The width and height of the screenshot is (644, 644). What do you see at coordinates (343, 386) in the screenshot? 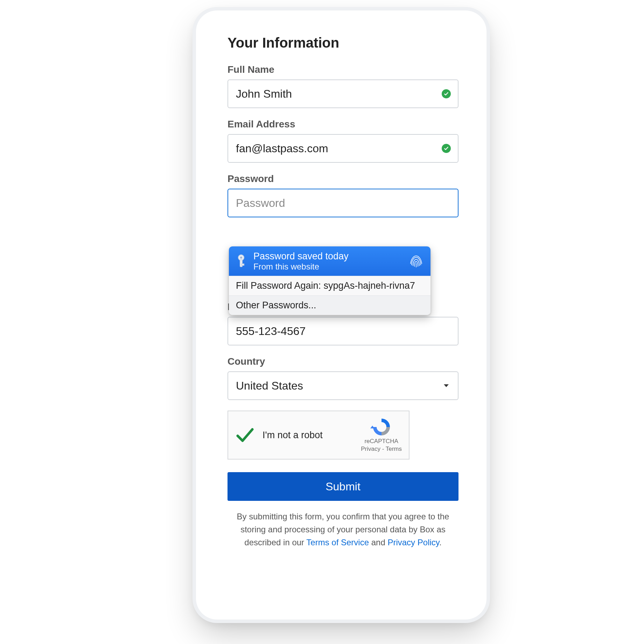
I see `country-select: United States` at bounding box center [343, 386].